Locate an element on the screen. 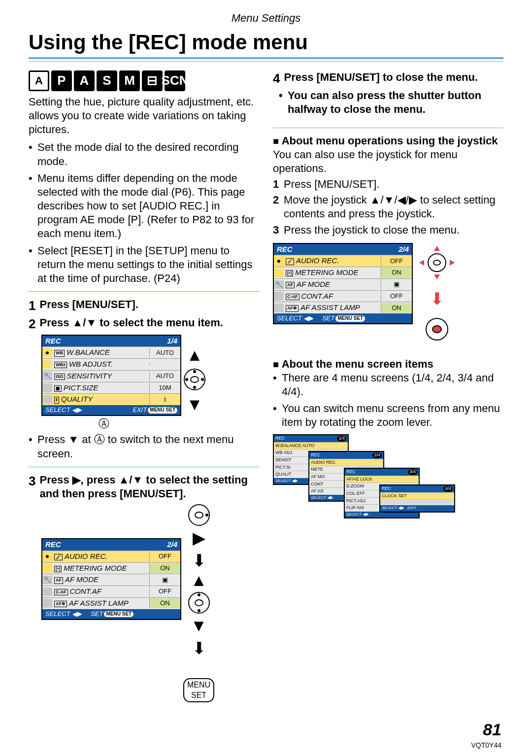  menuset-button-icon: MENUSET is located at coordinates (199, 690).